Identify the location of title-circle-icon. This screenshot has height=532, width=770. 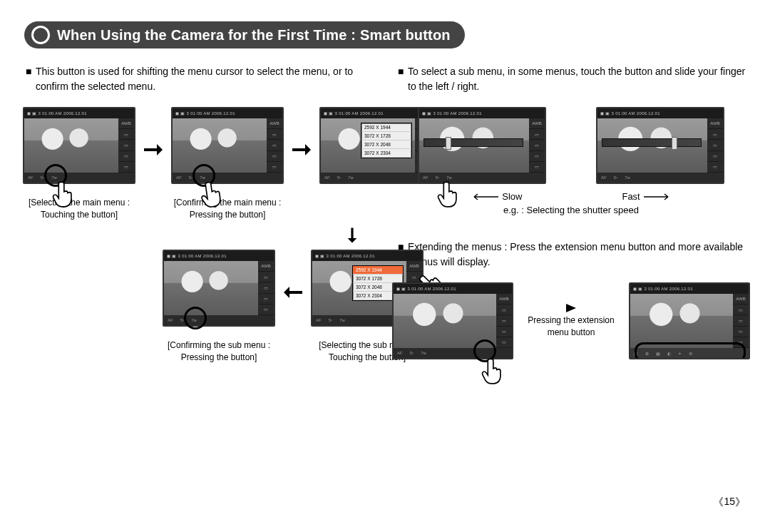
(41, 35).